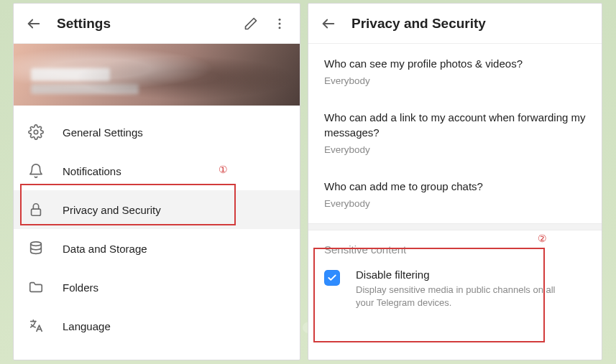 The width and height of the screenshot is (616, 364). Describe the element at coordinates (81, 287) in the screenshot. I see `menu-label: Folders` at that location.